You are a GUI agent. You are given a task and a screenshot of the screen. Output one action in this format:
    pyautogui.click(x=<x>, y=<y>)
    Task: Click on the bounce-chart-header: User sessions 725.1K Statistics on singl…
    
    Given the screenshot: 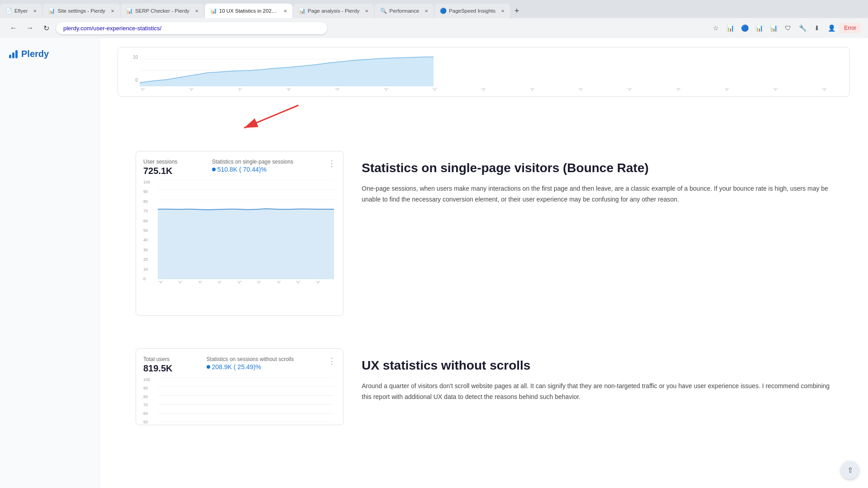 What is the action you would take?
    pyautogui.click(x=240, y=167)
    